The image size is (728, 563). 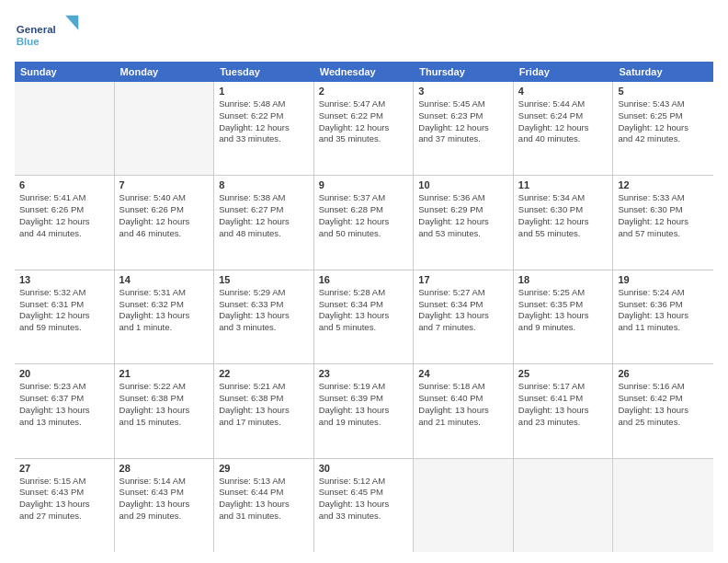 What do you see at coordinates (265, 316) in the screenshot?
I see `cal-cell: 15Sunrise: 5:29 AMSunset: 6:33 PMDayligh…` at bounding box center [265, 316].